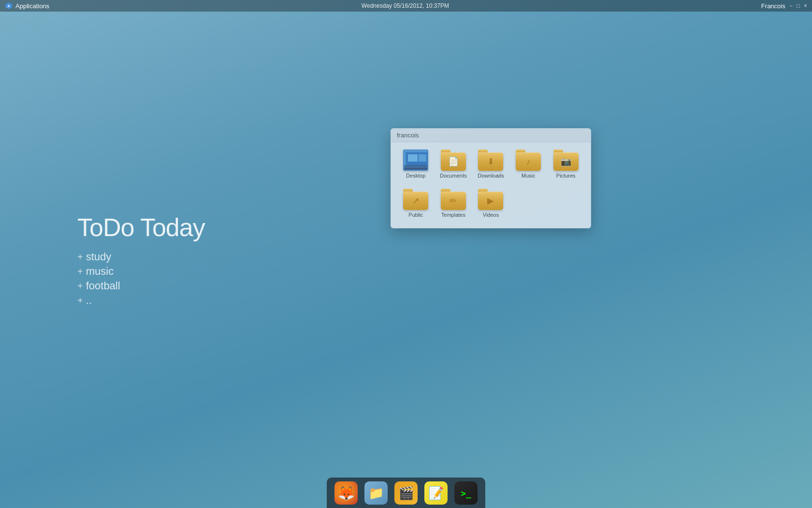  I want to click on folder-templates: ✏, so click(453, 199).